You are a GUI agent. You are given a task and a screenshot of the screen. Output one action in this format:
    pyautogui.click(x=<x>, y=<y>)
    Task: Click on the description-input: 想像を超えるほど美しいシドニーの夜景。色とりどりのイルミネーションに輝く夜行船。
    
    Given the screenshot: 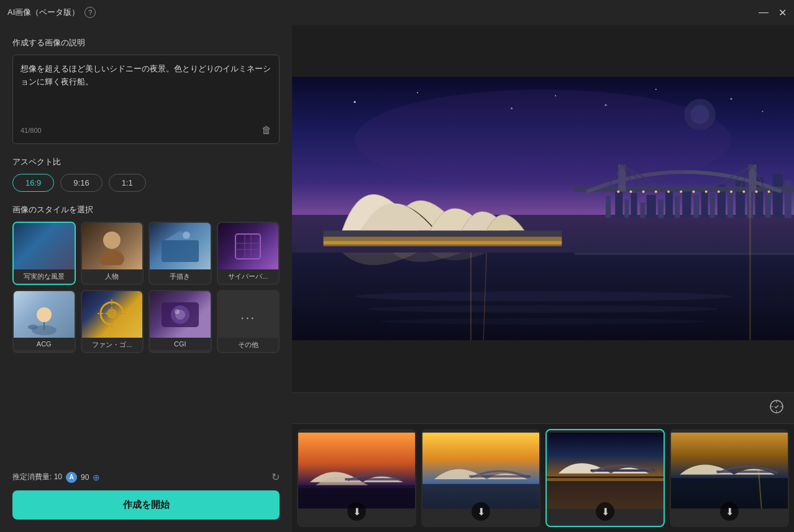 What is the action you would take?
    pyautogui.click(x=146, y=91)
    